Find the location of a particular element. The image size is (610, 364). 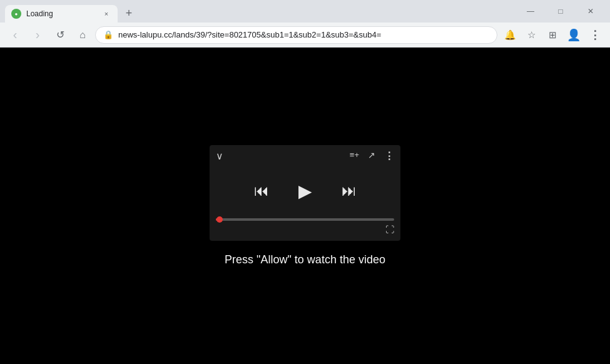

progress-bar is located at coordinates (305, 220).